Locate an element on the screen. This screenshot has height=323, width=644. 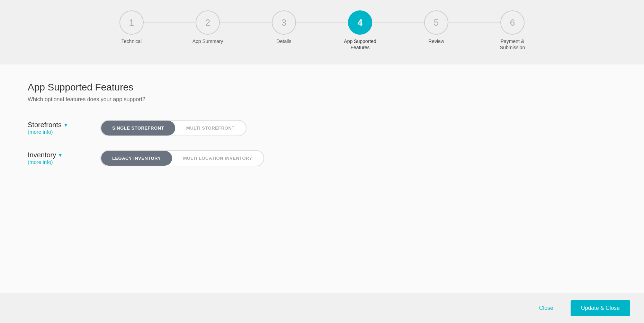
feature-name-1: Inventory is located at coordinates (42, 155).